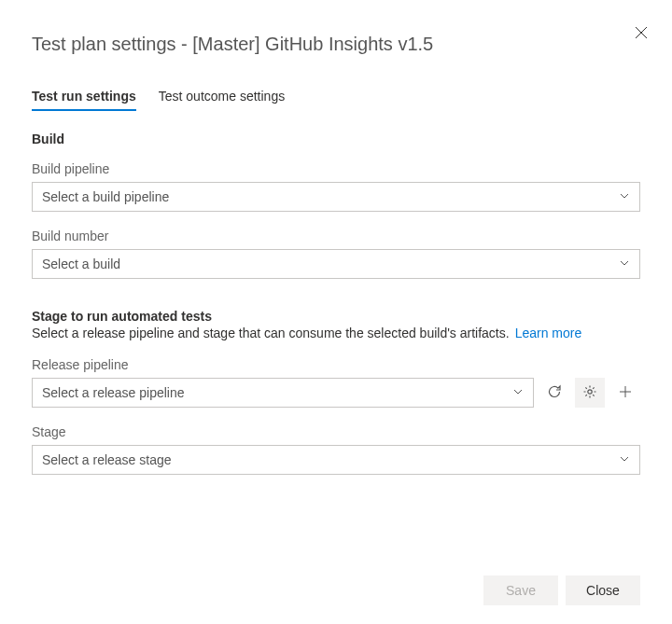 The width and height of the screenshot is (672, 624). Describe the element at coordinates (336, 100) in the screenshot. I see `tabs: Test run settings Test outcome settings` at that location.